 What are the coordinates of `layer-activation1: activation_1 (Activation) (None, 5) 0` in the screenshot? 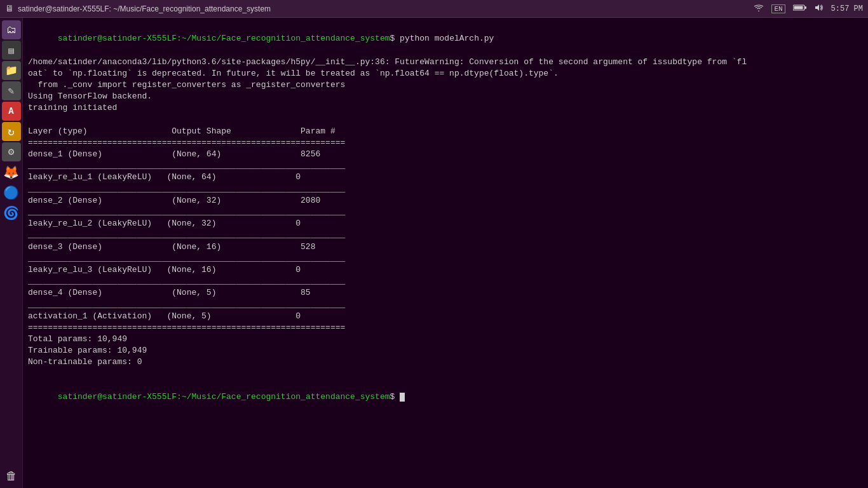 It's located at (445, 316).